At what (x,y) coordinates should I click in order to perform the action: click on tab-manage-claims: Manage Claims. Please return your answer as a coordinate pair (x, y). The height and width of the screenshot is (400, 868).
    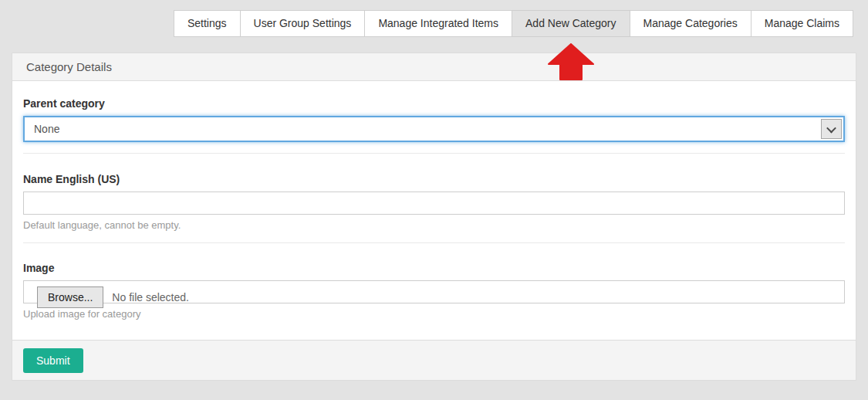
    Looking at the image, I should click on (802, 23).